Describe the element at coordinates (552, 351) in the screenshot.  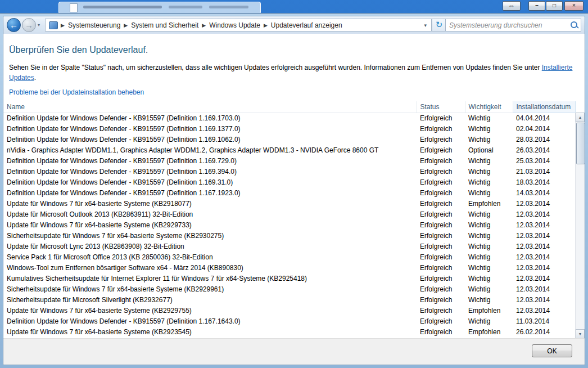
I see `ok-button: OK` at that location.